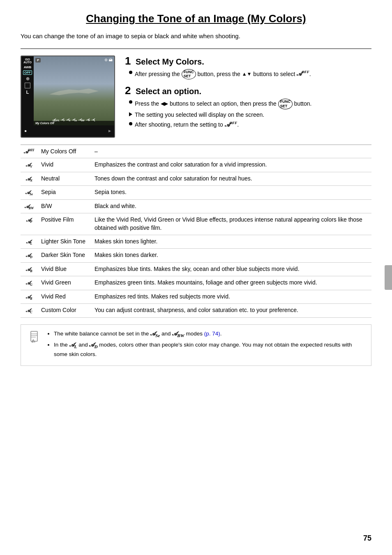 This screenshot has width=392, height=555. What do you see at coordinates (131, 114) in the screenshot?
I see `triangle-icon` at bounding box center [131, 114].